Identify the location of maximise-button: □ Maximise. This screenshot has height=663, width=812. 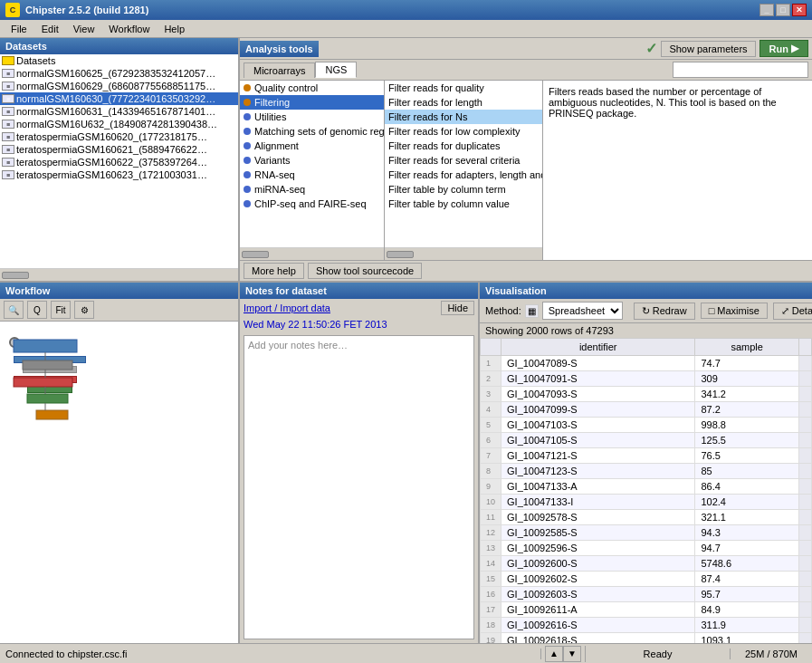
(734, 311).